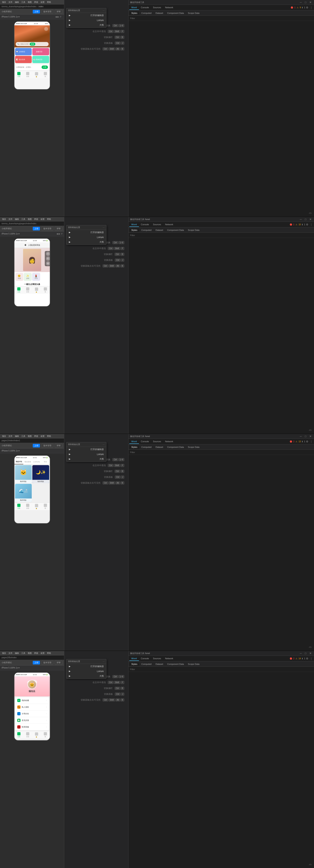  What do you see at coordinates (146, 447) in the screenshot?
I see `subtab-computed-3: Computed` at bounding box center [146, 447].